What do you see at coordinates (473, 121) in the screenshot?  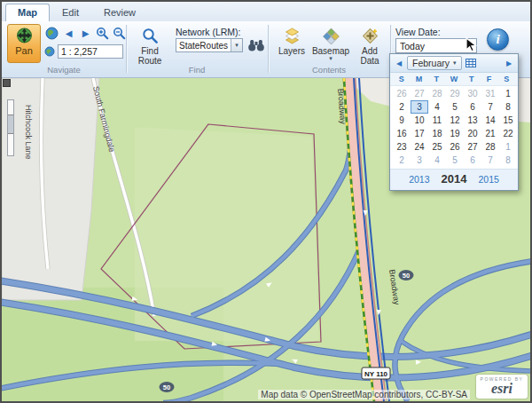 I see `calendar-day: 13` at bounding box center [473, 121].